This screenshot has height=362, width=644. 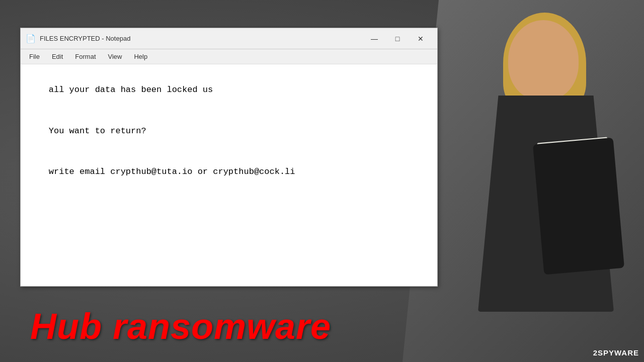 What do you see at coordinates (34, 56) in the screenshot?
I see `menu-file: File` at bounding box center [34, 56].